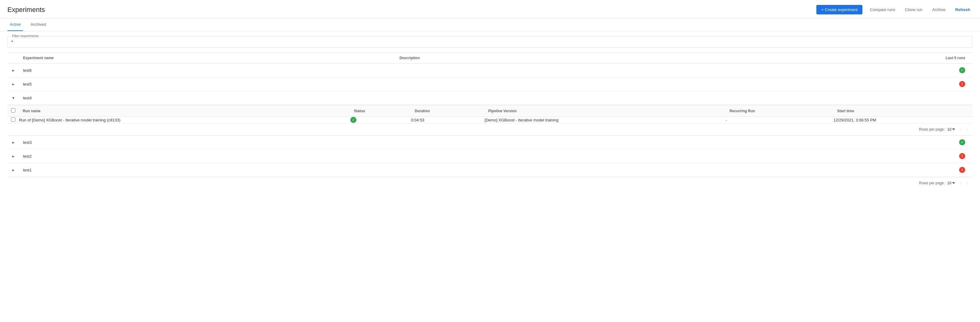  Describe the element at coordinates (883, 10) in the screenshot. I see `compare-runs-button: Compare runs` at that location.